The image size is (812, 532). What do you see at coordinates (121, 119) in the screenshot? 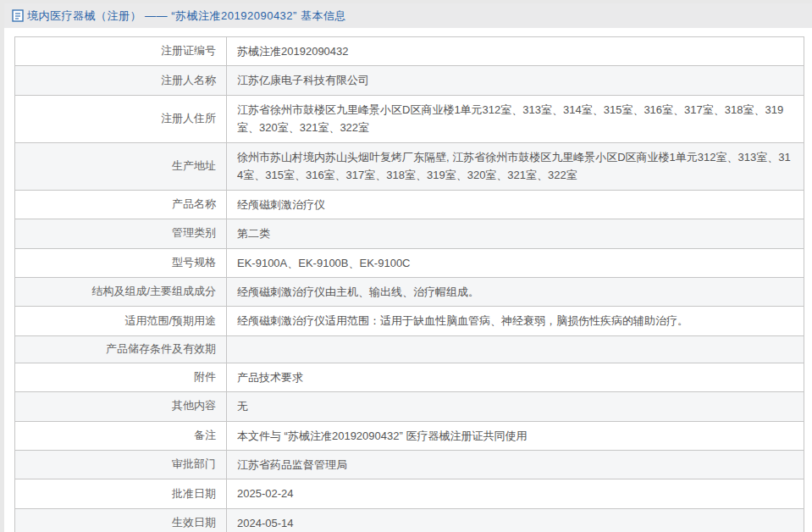
I see `row-label: 注册人住所` at bounding box center [121, 119].